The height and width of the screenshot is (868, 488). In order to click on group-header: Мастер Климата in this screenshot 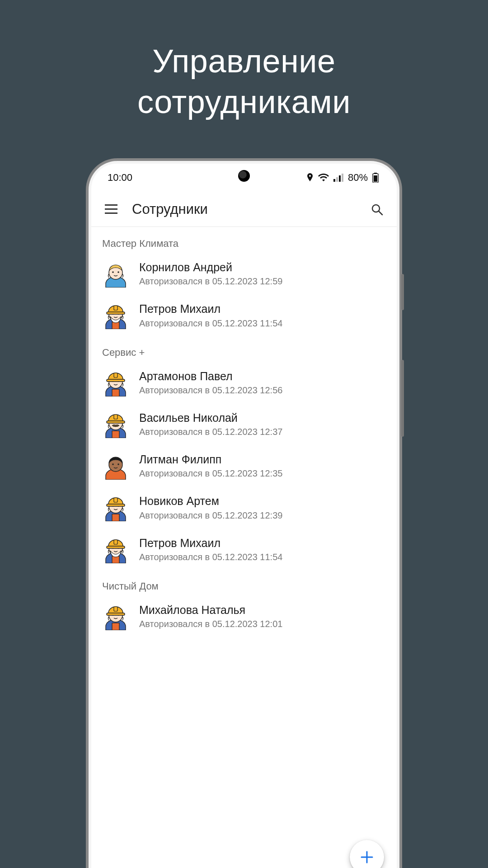, I will do `click(244, 240)`.